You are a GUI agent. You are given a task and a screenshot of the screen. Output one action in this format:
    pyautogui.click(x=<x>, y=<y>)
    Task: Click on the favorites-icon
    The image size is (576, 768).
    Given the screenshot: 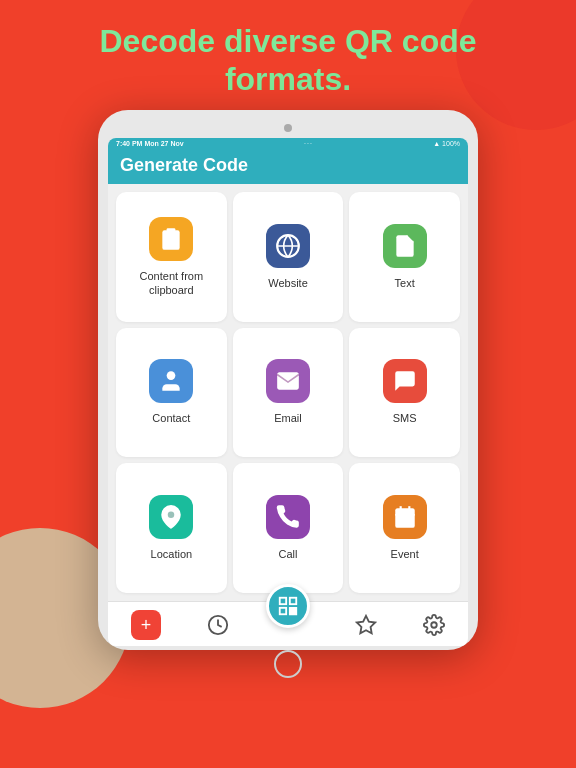 What is the action you would take?
    pyautogui.click(x=366, y=625)
    